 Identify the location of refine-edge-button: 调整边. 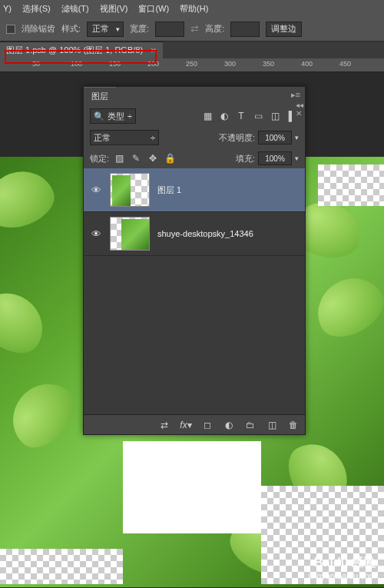
(284, 29).